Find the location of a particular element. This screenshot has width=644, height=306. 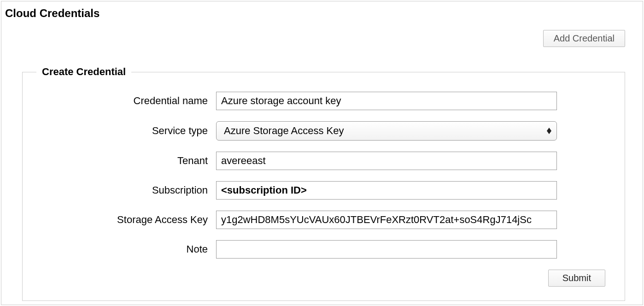

note-label: Note is located at coordinates (119, 249).